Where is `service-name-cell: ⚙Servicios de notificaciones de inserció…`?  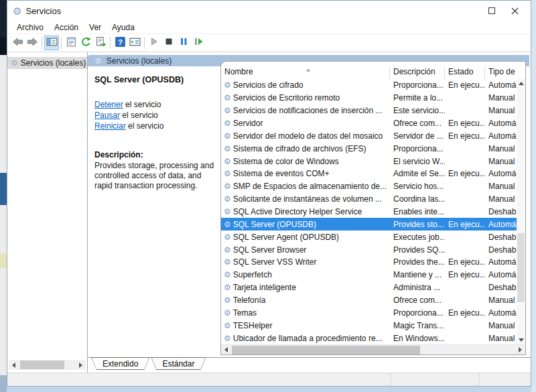 service-name-cell: ⚙Servicios de notificaciones de inserció… is located at coordinates (306, 111).